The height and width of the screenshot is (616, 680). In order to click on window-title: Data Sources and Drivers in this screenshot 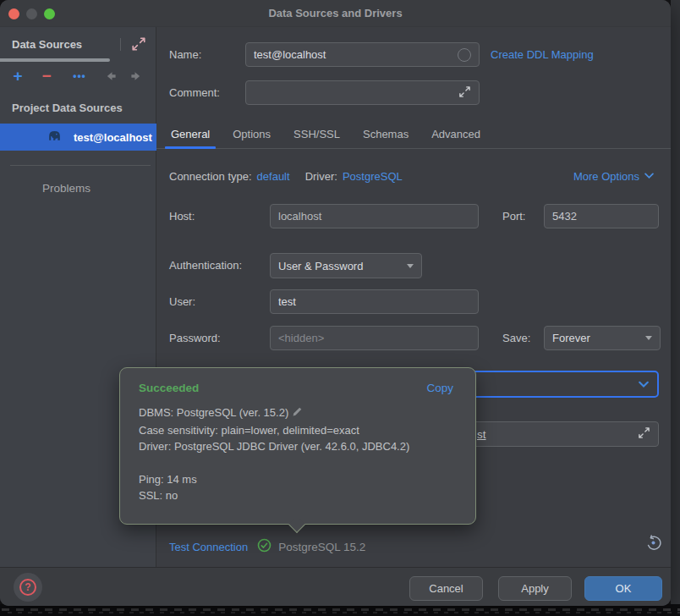, I will do `click(335, 14)`.